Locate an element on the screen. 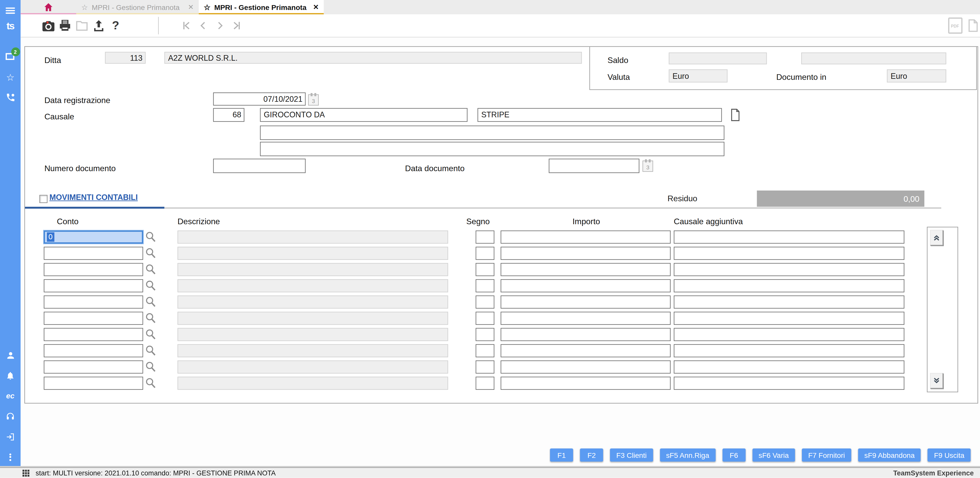 The image size is (980, 478). fkey-button-f2: F2 is located at coordinates (592, 455).